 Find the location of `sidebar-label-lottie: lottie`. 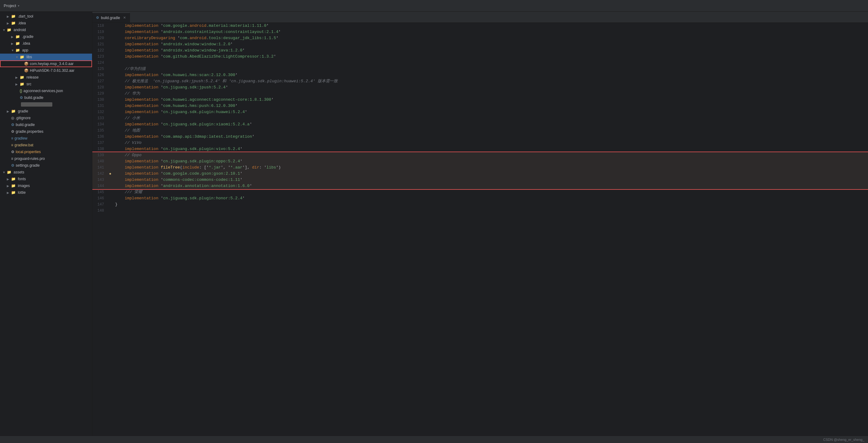

sidebar-label-lottie: lottie is located at coordinates (22, 193).